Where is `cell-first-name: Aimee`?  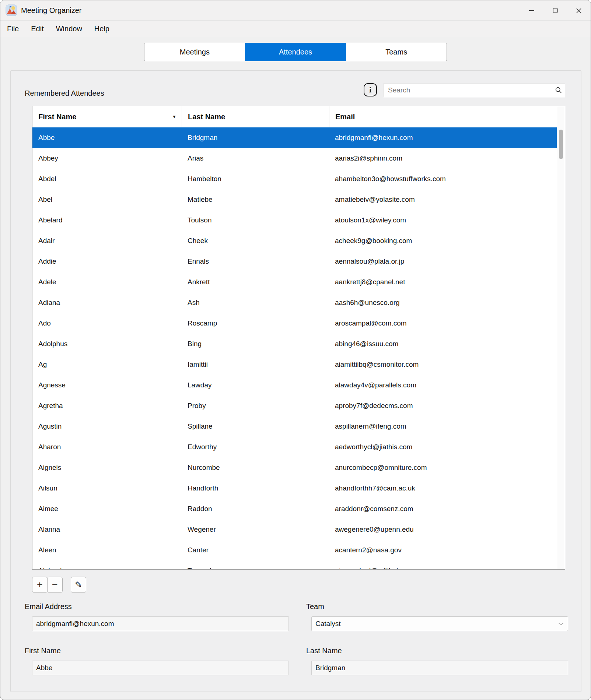 cell-first-name: Aimee is located at coordinates (107, 509).